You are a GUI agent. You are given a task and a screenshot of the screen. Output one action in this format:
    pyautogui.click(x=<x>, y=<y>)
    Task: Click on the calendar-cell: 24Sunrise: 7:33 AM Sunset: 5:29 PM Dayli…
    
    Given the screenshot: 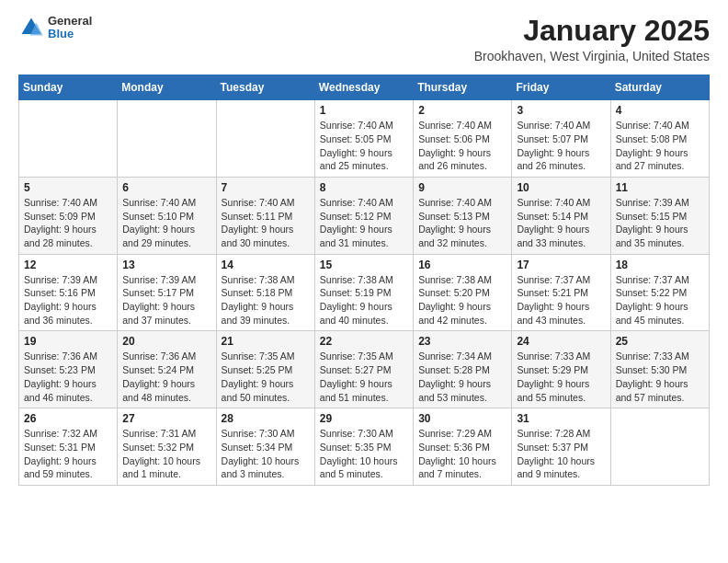 What is the action you would take?
    pyautogui.click(x=561, y=370)
    